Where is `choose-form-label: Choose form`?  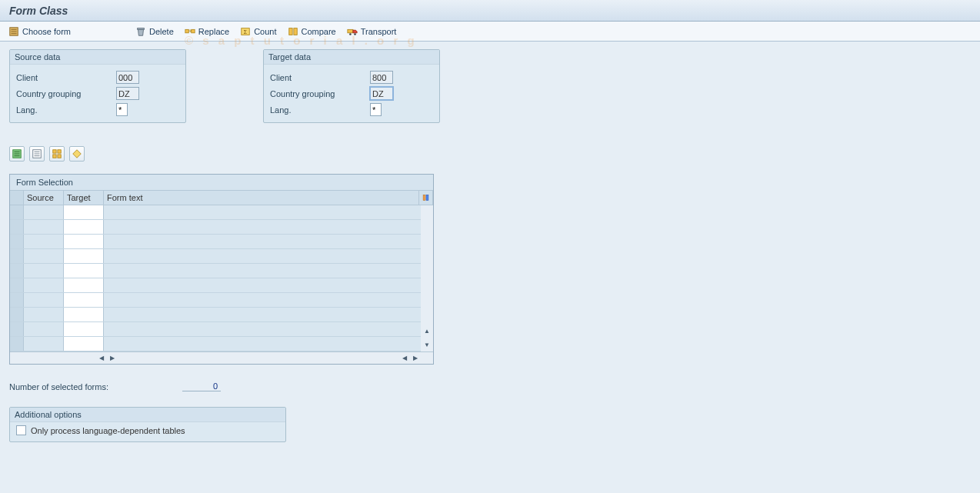
choose-form-label: Choose form is located at coordinates (46, 32).